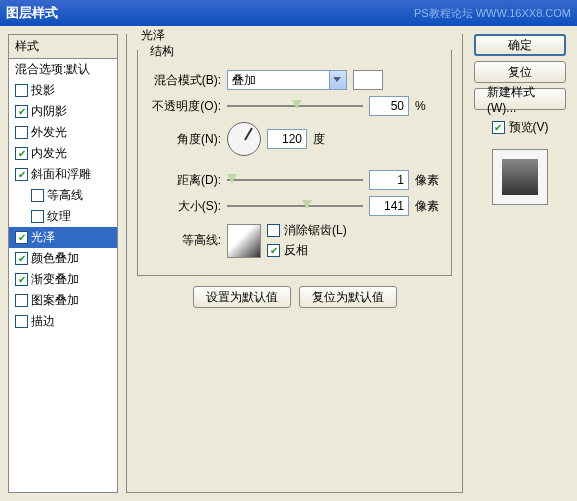 The width and height of the screenshot is (577, 501). Describe the element at coordinates (389, 180) in the screenshot. I see `distance-input: 1` at that location.